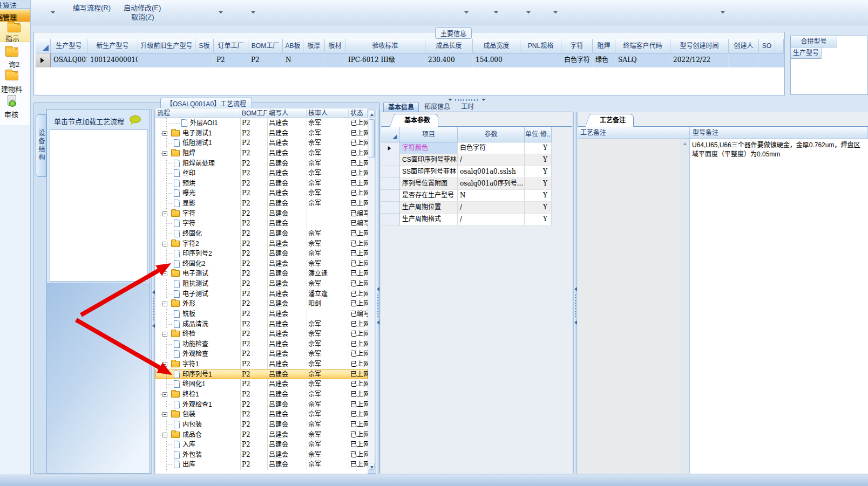  I want to click on param-column-header: 单位, so click(532, 135).